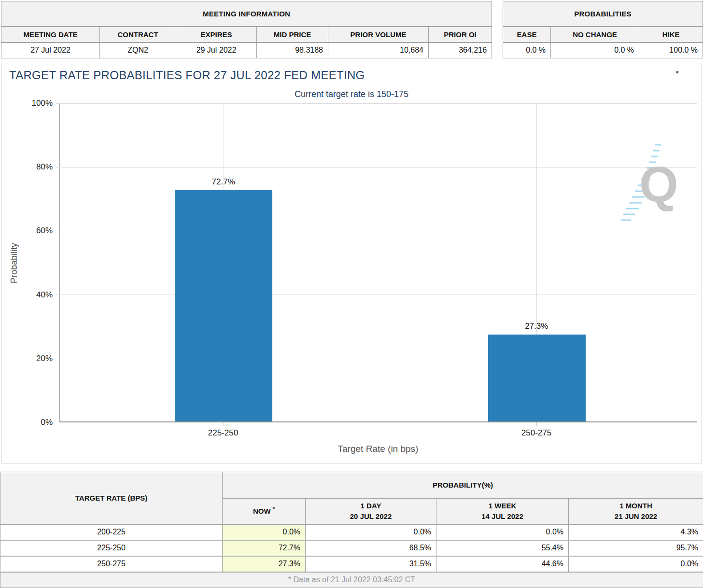  What do you see at coordinates (636, 532) in the screenshot?
I see `one-month-cell: 4.3%` at bounding box center [636, 532].